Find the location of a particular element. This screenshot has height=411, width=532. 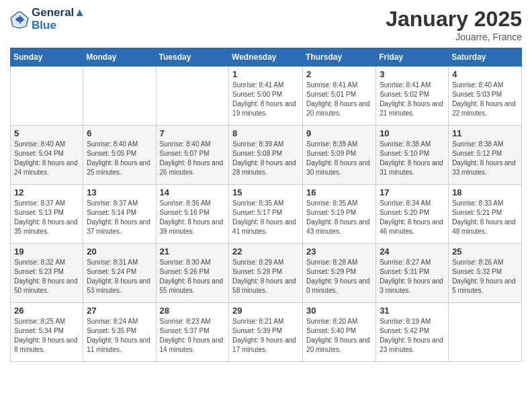

day-info: Sunrise: 8:30 AM Sunset: 5:26 PM Dayligh… is located at coordinates (193, 277).